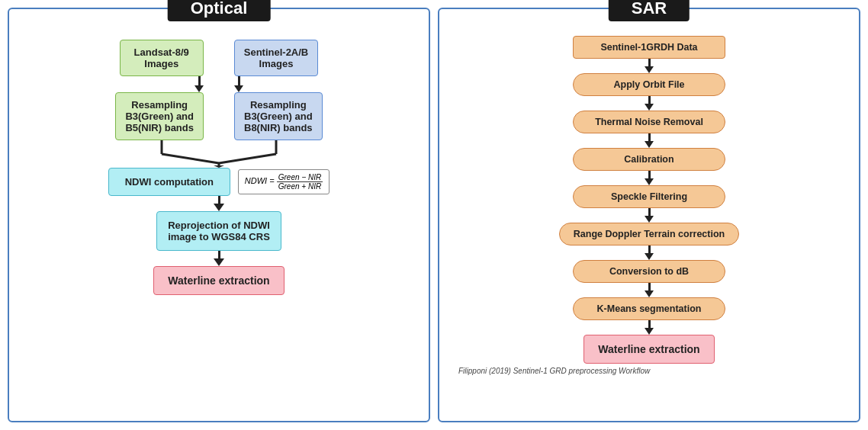 The image size is (868, 430). What do you see at coordinates (649, 85) in the screenshot?
I see `sar-step2: Apply Orbit File` at bounding box center [649, 85].